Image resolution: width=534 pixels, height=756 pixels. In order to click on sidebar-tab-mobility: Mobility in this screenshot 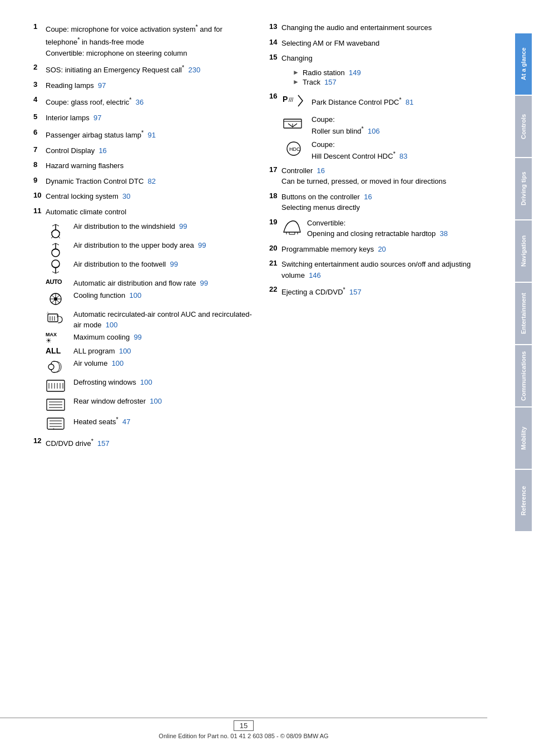, I will do `click(523, 438)`.